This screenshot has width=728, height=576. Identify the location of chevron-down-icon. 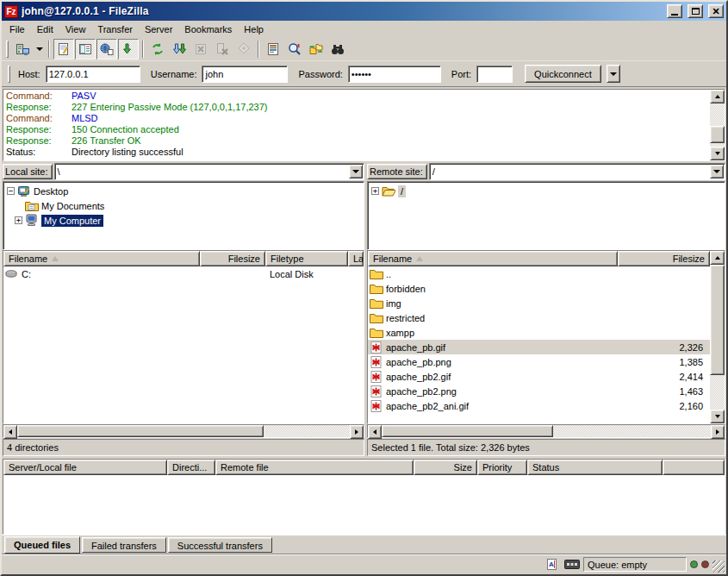
(613, 74).